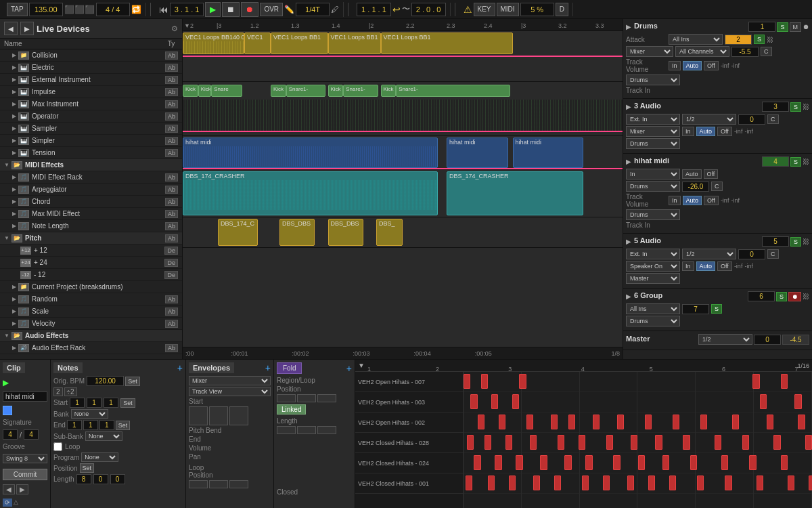 The image size is (812, 508). I want to click on loop-mode-icon: 〜, so click(406, 9).